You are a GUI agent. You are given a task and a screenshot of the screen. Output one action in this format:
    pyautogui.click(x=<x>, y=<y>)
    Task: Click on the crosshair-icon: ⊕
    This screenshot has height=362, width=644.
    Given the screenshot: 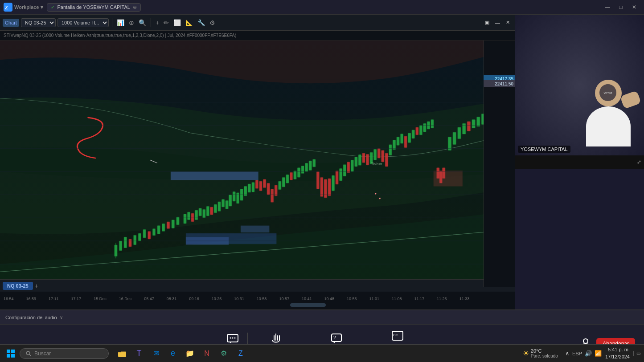 What is the action you would take?
    pyautogui.click(x=131, y=23)
    